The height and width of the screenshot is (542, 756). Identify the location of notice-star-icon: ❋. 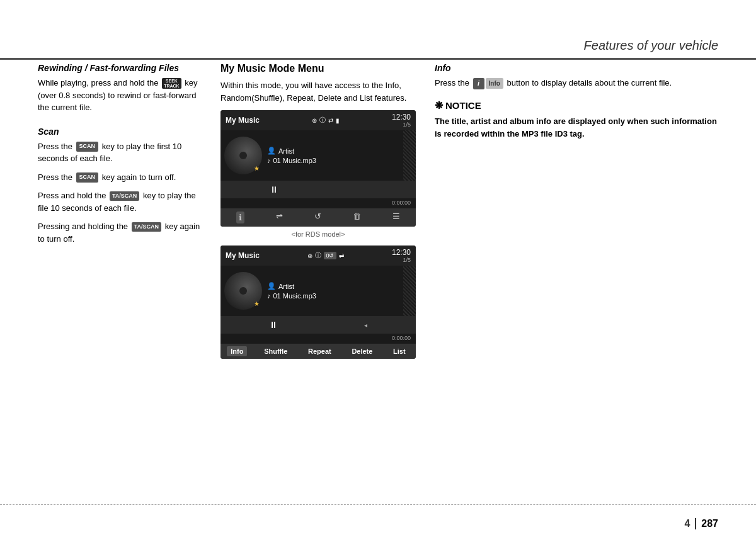
(438, 106).